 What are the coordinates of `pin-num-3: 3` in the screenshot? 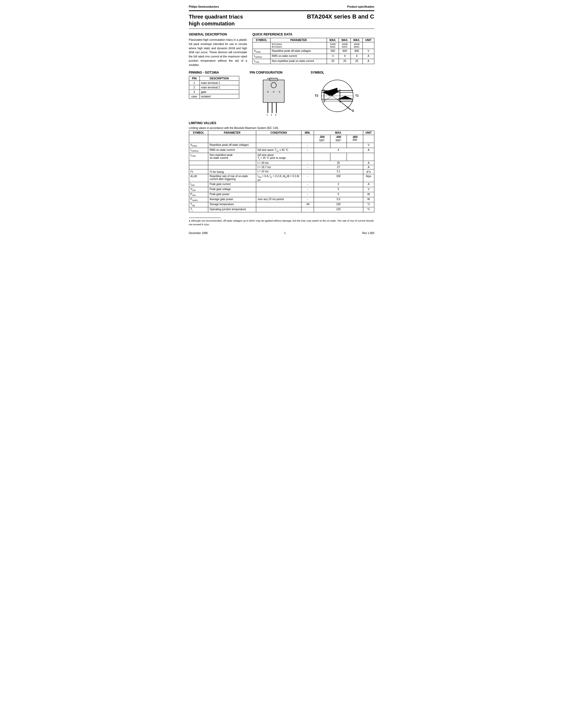 It's located at (194, 92).